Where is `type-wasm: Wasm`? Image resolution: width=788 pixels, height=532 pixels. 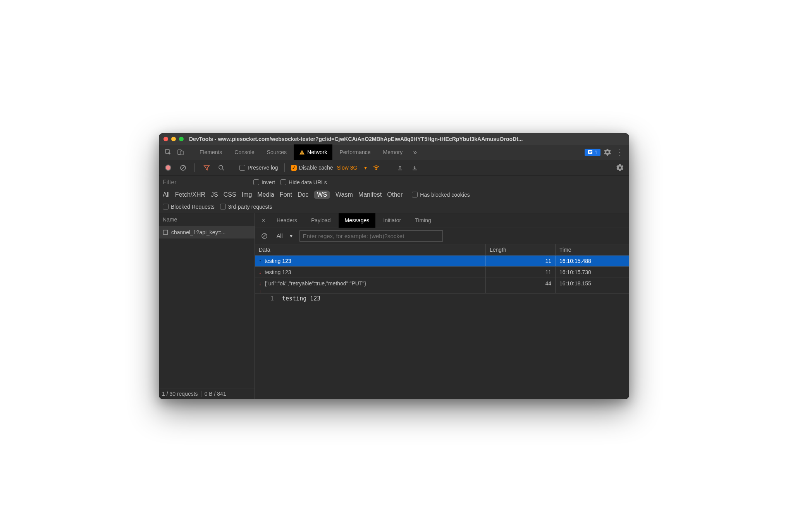
type-wasm: Wasm is located at coordinates (344, 195).